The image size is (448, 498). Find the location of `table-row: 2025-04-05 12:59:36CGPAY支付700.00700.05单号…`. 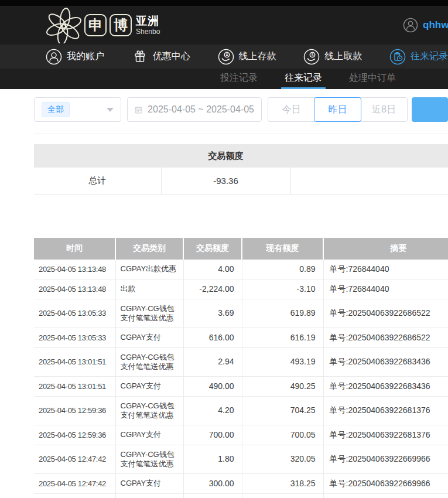

table-row: 2025-04-05 12:59:36CGPAY支付700.00700.05单号… is located at coordinates (241, 435).